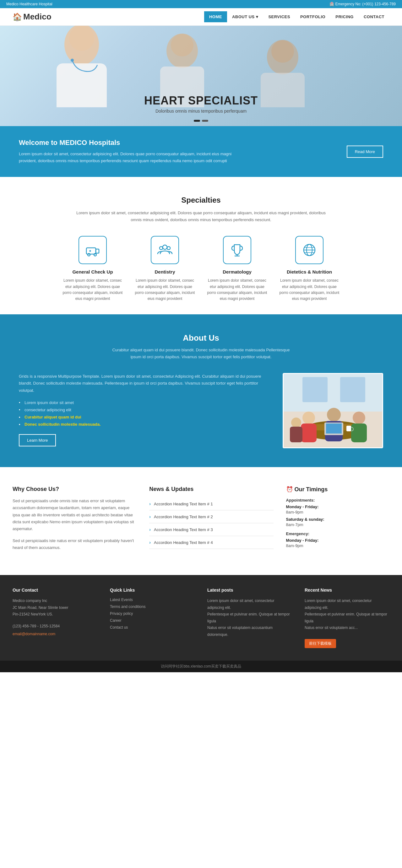 This screenshot has width=402, height=868. I want to click on emergency-icon: 🏥, so click(332, 4).